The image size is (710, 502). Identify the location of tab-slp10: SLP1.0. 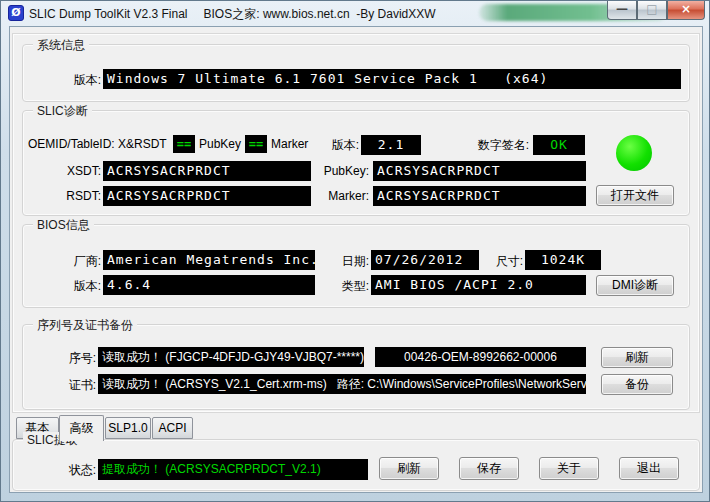
(128, 428).